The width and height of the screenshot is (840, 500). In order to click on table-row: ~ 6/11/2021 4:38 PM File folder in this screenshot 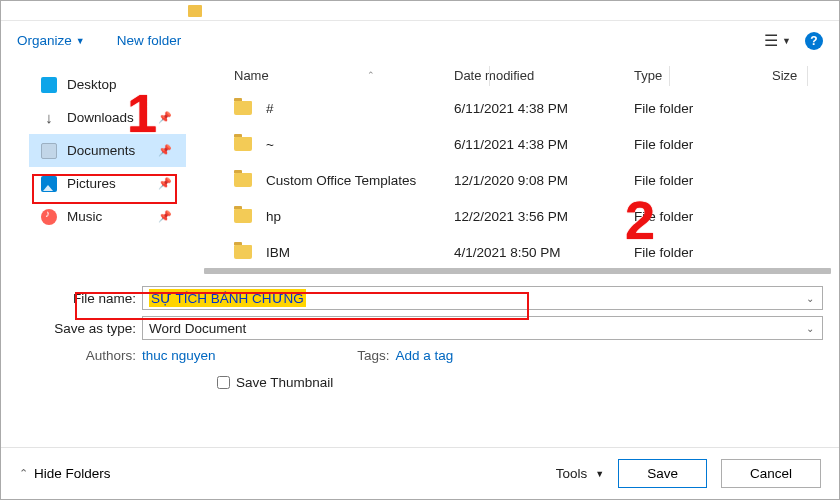, I will do `click(512, 144)`.